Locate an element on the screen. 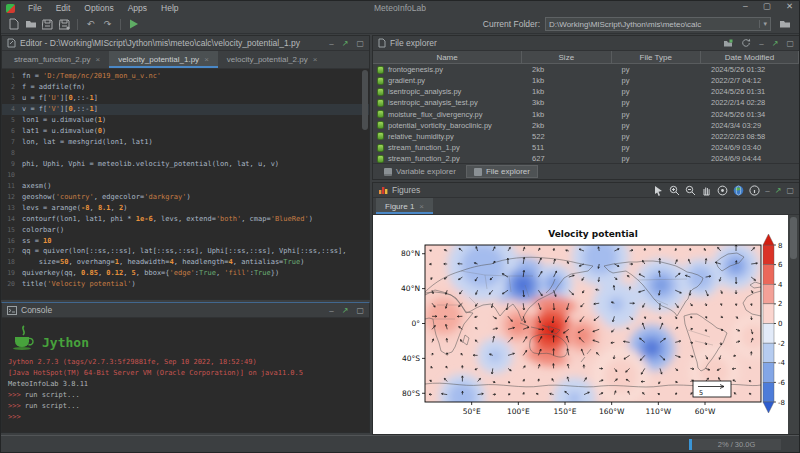  table-row: relative_humidity.py522py2022/2/23 08:58 is located at coordinates (586, 136).